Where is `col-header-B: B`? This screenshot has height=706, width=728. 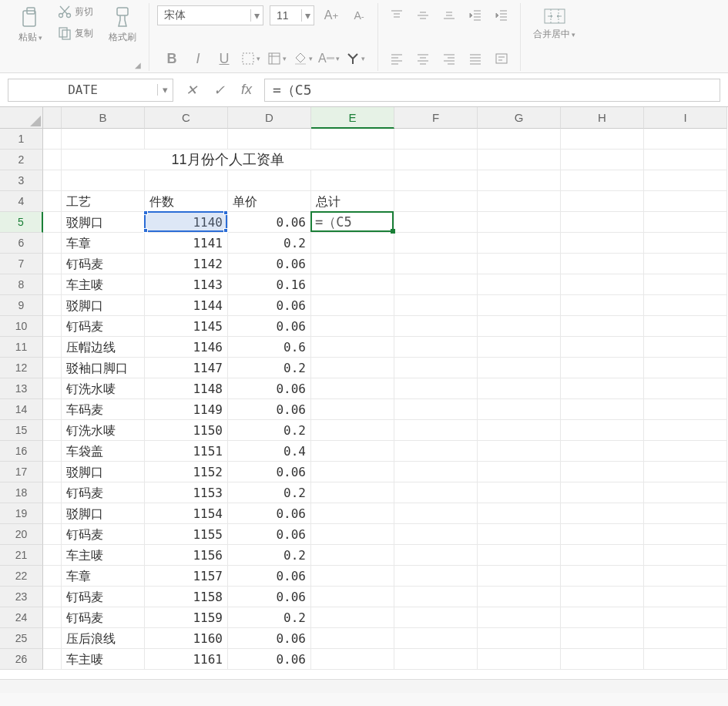
col-header-B: B is located at coordinates (103, 118).